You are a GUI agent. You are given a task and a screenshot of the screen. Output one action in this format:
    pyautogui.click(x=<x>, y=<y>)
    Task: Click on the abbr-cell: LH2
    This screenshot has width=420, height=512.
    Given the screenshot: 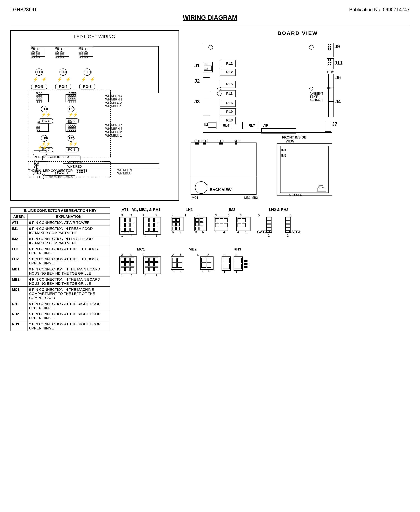 What is the action you would take?
    pyautogui.click(x=19, y=261)
    